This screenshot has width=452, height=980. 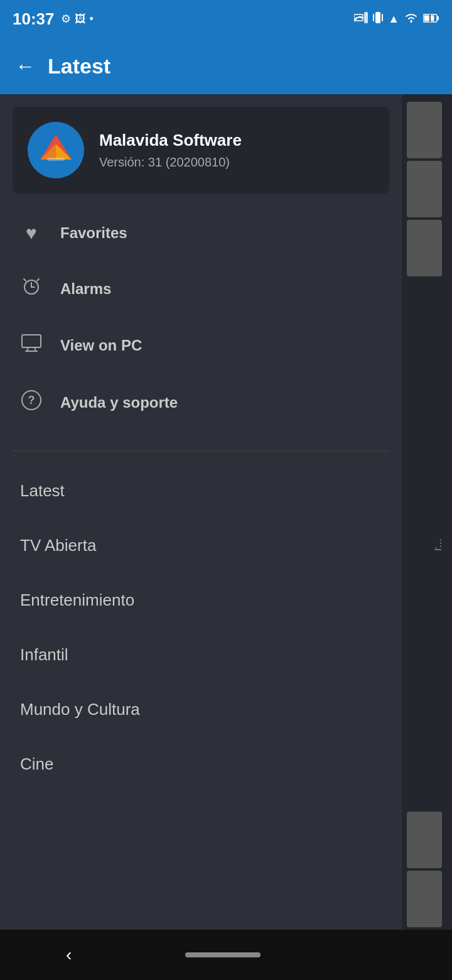 I want to click on app-logo, so click(x=56, y=150).